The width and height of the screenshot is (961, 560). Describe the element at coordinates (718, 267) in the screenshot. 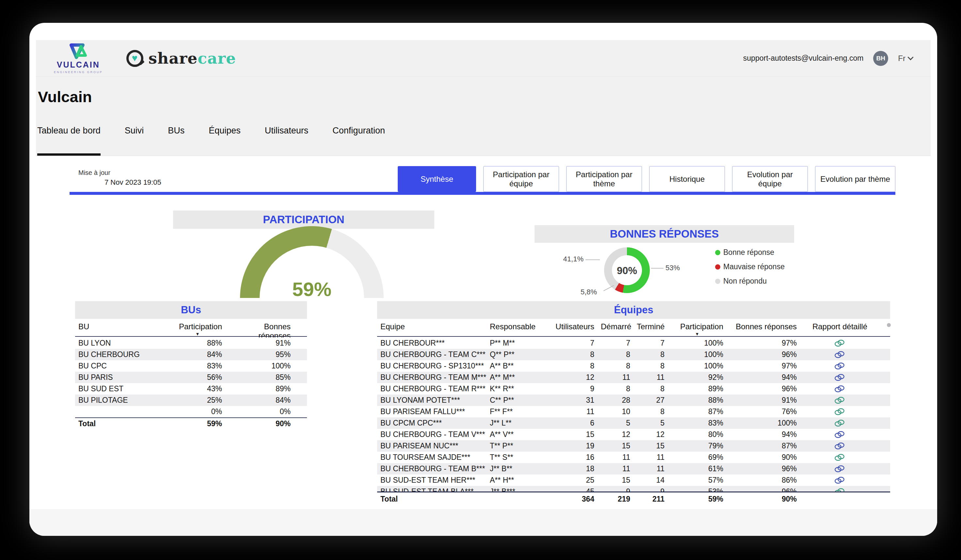

I see `legend-dot` at that location.